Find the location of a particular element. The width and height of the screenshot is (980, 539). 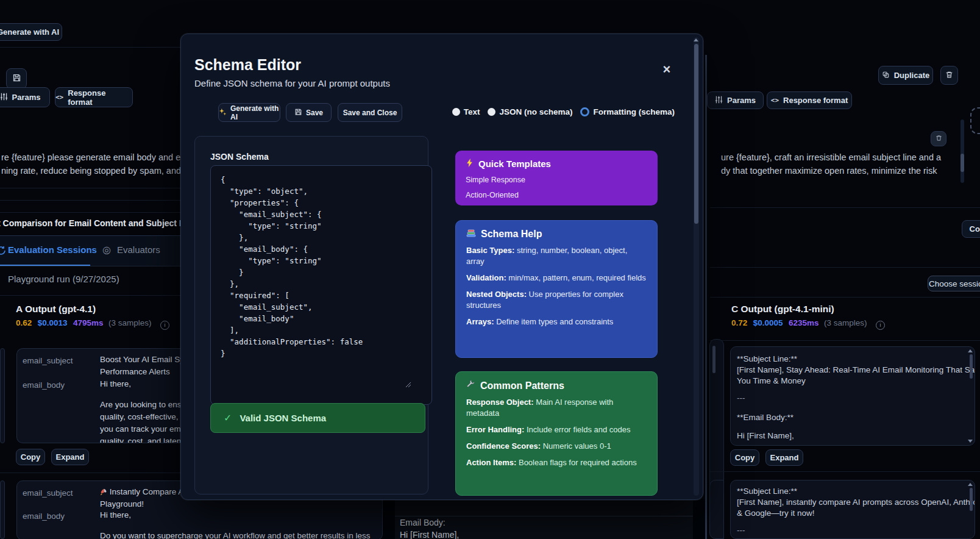

help-entry: Arrays: Define item types and constraint… is located at coordinates (556, 322).